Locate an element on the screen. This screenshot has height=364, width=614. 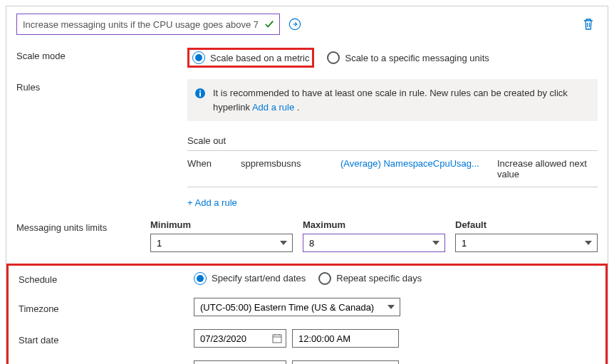
limits-row: Messaging units limits Minimum Maximum D… is located at coordinates (307, 236).